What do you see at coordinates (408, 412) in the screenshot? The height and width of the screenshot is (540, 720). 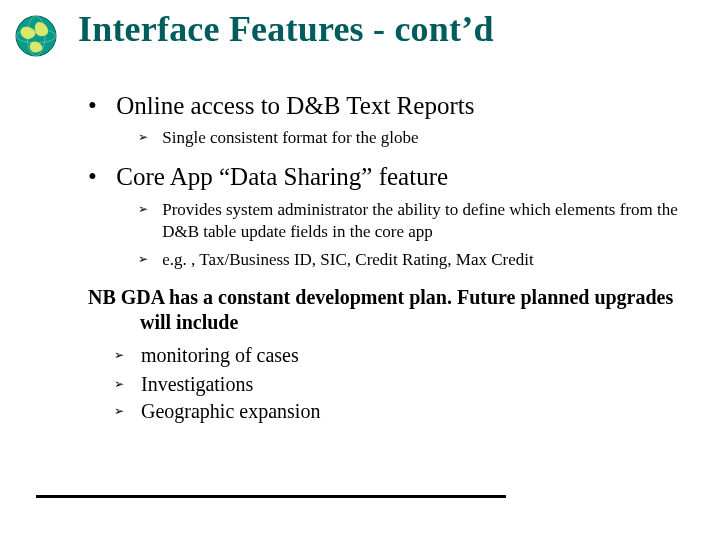 I see `bullet-level2: ➢ Geographic expansion` at bounding box center [408, 412].